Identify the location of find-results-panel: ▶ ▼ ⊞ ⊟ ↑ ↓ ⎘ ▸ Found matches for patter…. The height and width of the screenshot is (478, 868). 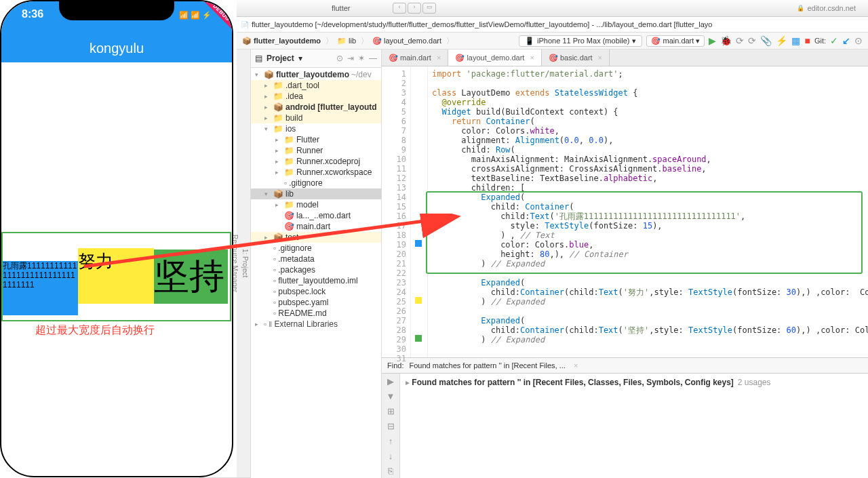
(625, 426).